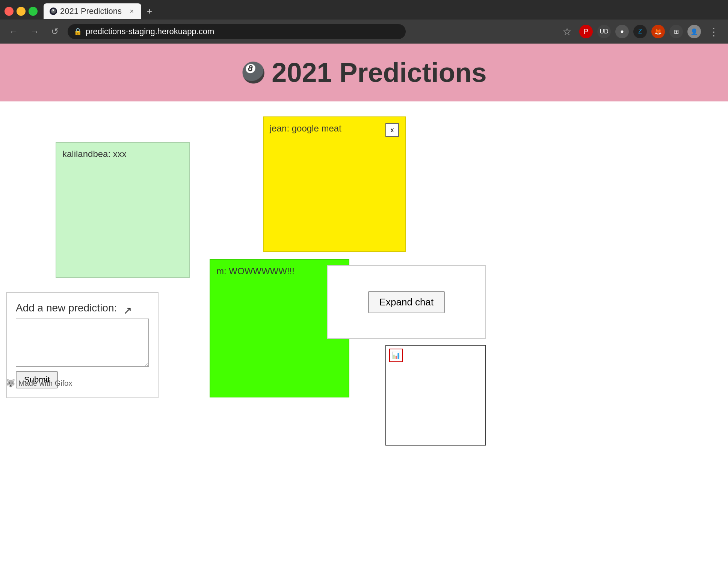 Image resolution: width=728 pixels, height=568 pixels. What do you see at coordinates (78, 32) in the screenshot?
I see `lock-icon: 🔒` at bounding box center [78, 32].